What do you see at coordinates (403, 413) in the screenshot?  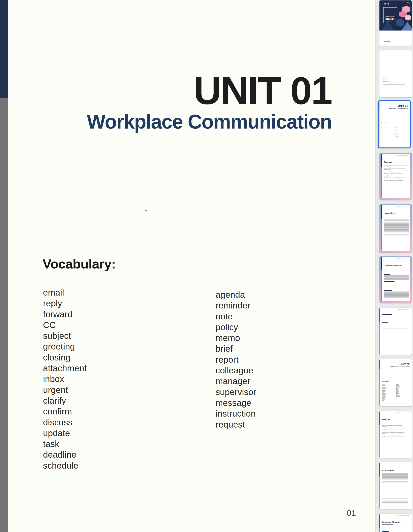 I see `mini-page-header: UNIT 02 | Job Interviews and Career Goal…` at bounding box center [403, 413].